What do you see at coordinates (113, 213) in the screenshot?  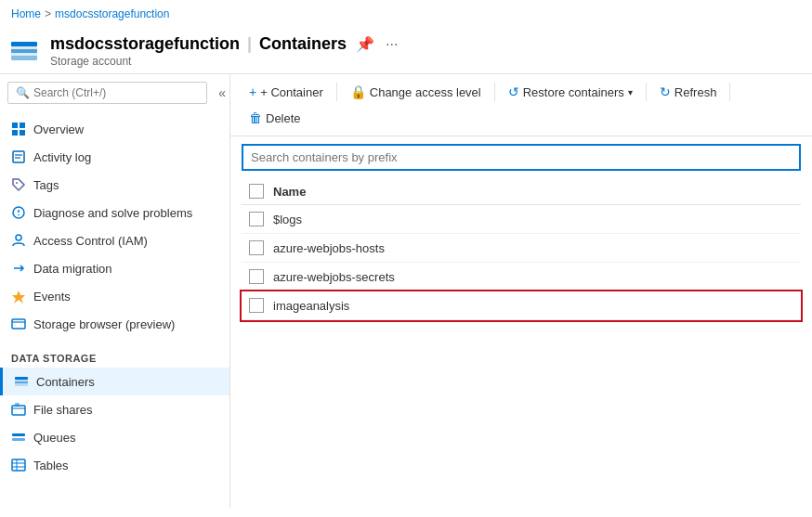 I see `sidebar-item-diagnose-label: Diagnose and solve problems` at bounding box center [113, 213].